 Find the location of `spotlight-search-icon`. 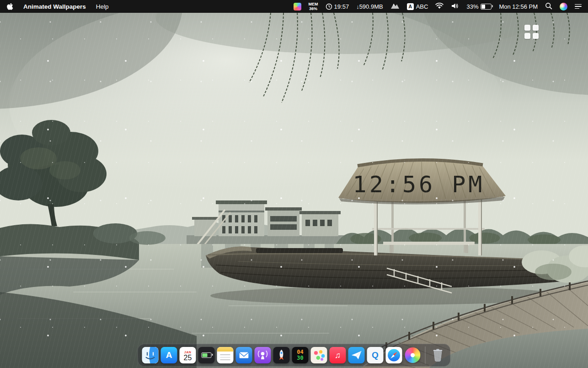

spotlight-search-icon is located at coordinates (549, 6).